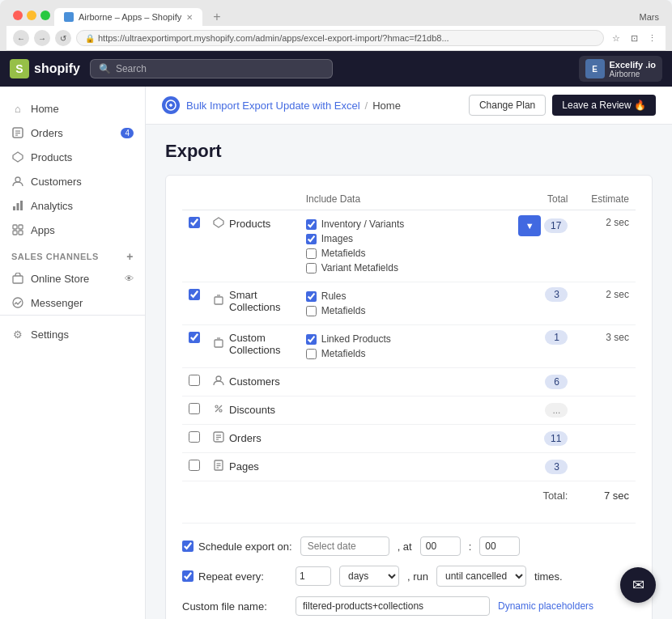  I want to click on shopify-logo: S shopify, so click(45, 69).